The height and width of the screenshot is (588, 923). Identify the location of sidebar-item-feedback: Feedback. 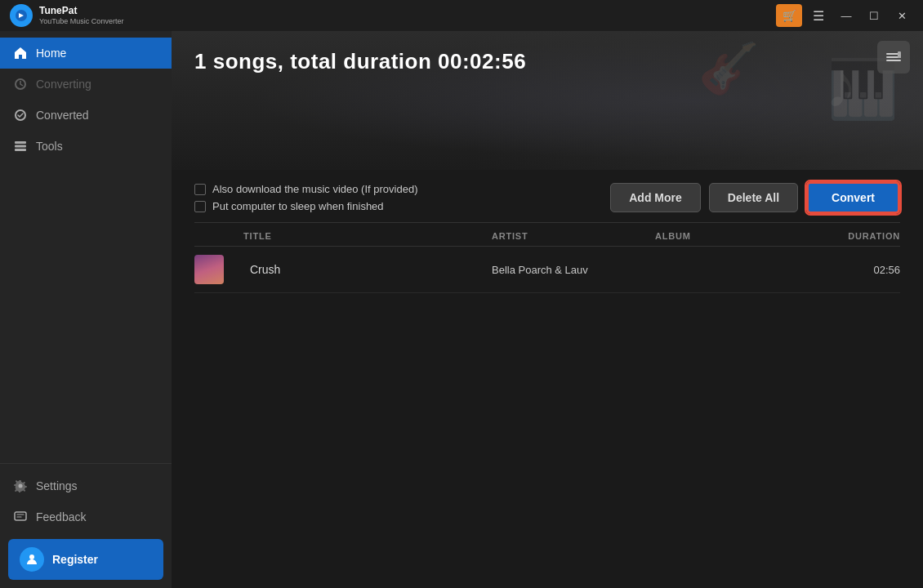
(86, 517).